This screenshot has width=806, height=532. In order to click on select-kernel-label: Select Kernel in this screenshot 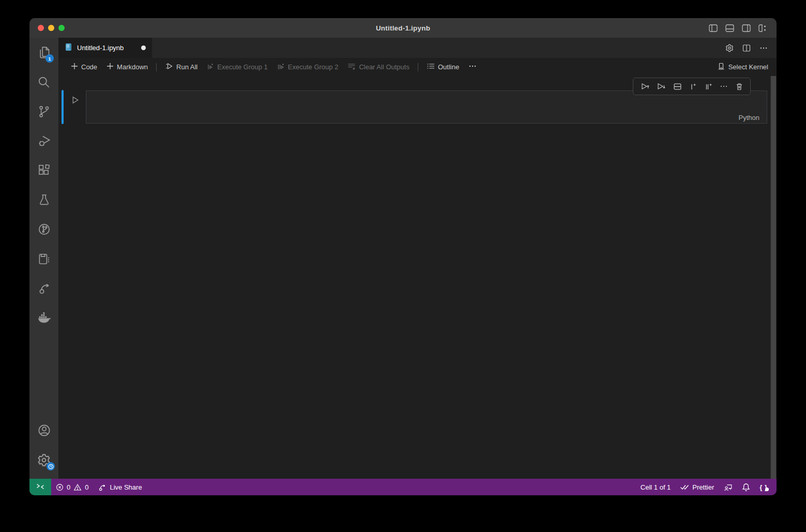, I will do `click(749, 67)`.